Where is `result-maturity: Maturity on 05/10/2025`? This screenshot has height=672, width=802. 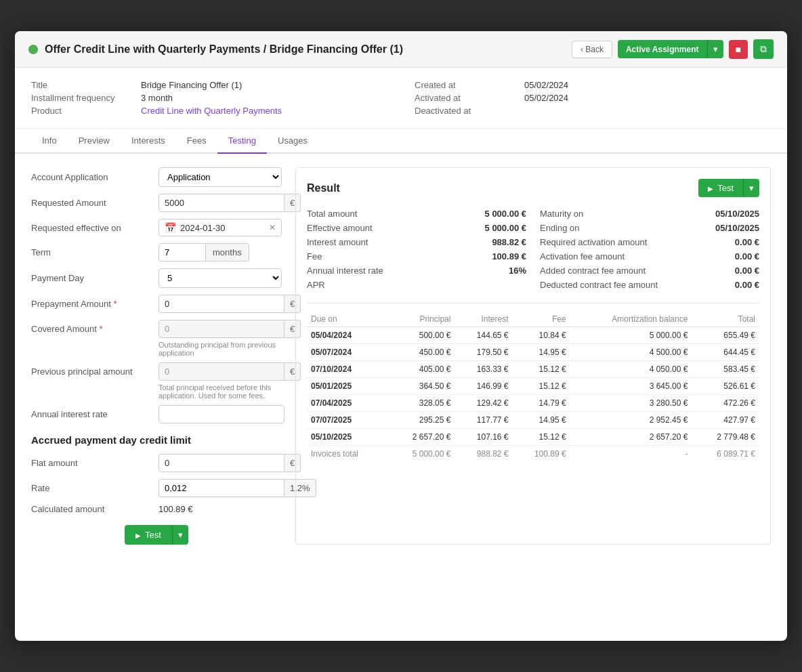 result-maturity: Maturity on 05/10/2025 is located at coordinates (650, 214).